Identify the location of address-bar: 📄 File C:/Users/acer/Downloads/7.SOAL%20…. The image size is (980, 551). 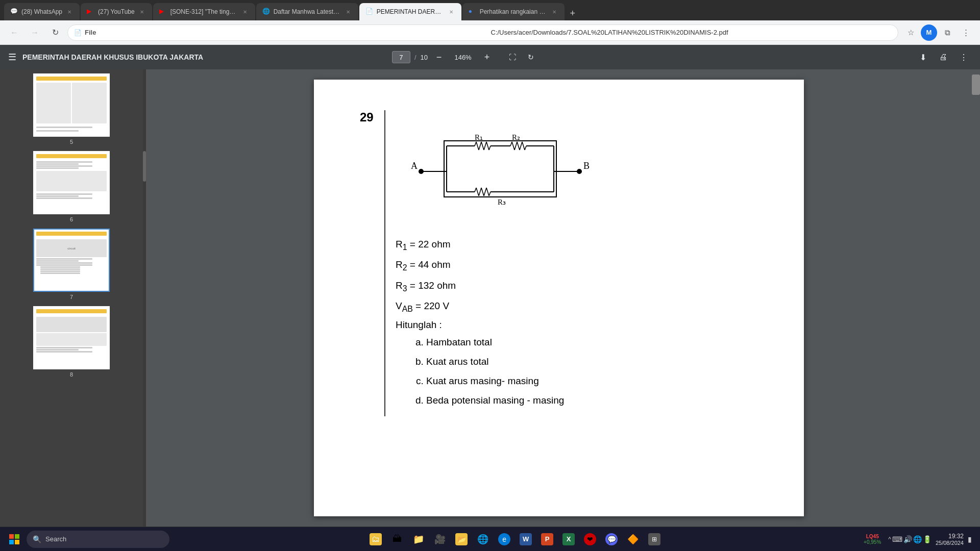
(483, 33).